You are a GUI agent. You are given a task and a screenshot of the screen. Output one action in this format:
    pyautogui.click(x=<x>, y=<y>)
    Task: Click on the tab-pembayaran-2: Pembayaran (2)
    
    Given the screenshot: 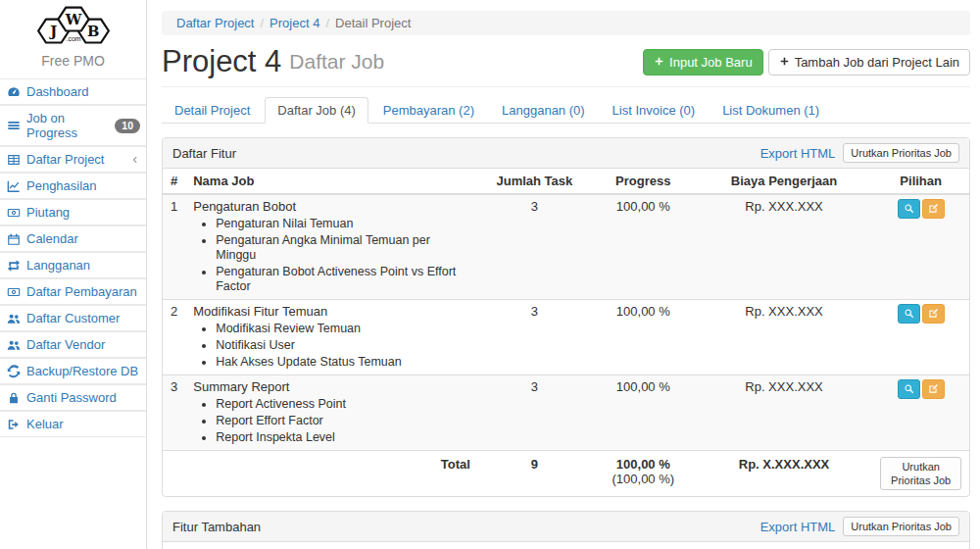 What is the action you would take?
    pyautogui.click(x=429, y=110)
    